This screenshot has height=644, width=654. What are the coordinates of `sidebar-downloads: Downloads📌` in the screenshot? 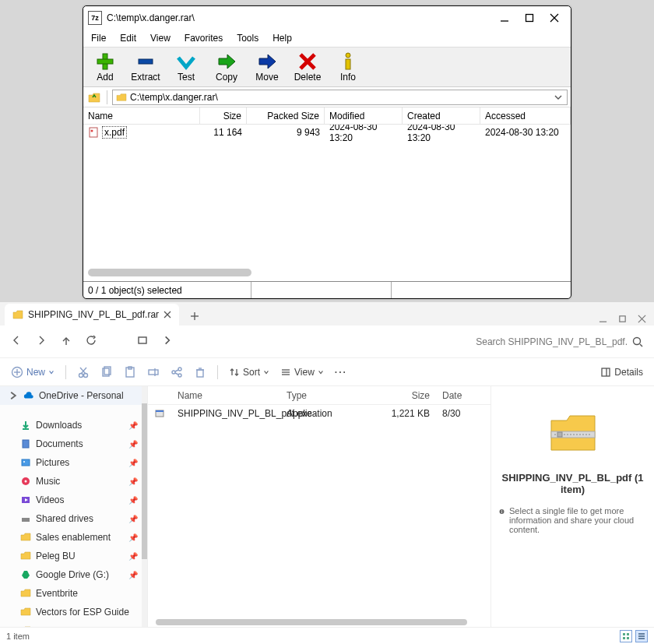 It's located at (73, 425).